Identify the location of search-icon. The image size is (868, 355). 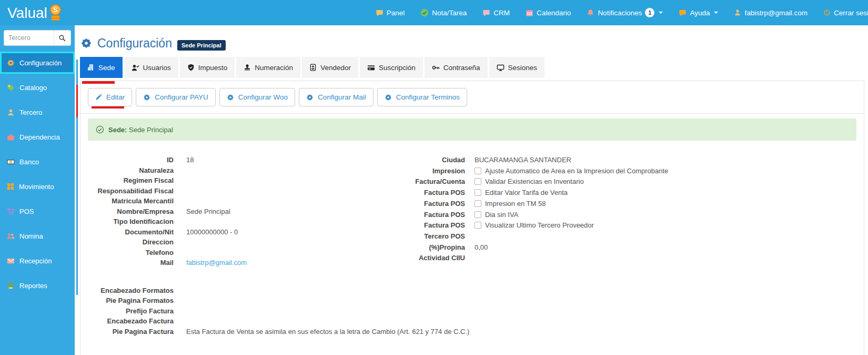
(62, 38).